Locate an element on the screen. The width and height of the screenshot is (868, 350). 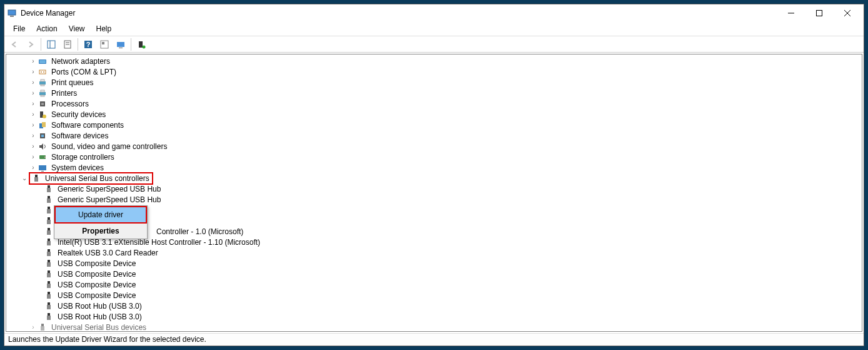
forward-button is located at coordinates (31, 44).